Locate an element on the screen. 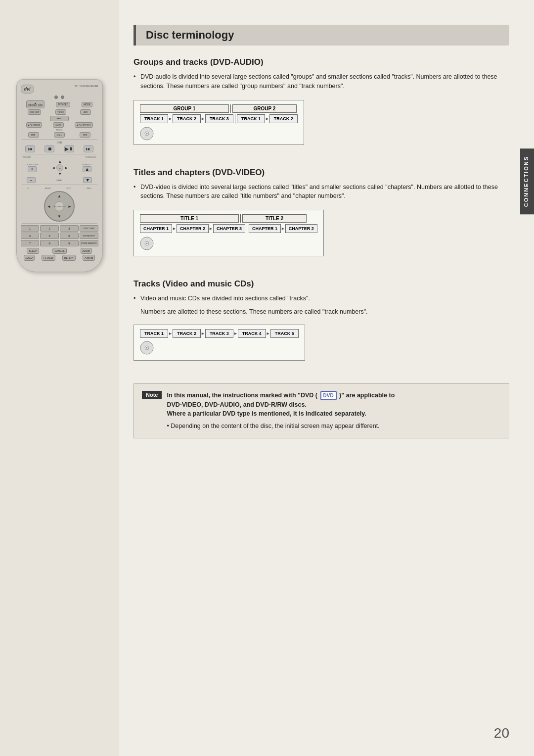 The width and height of the screenshot is (534, 756). nav-right: ► is located at coordinates (70, 207).